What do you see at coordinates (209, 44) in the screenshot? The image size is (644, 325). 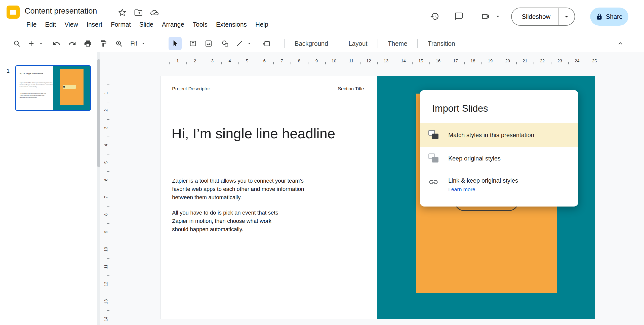 I see `insert-image-button` at bounding box center [209, 44].